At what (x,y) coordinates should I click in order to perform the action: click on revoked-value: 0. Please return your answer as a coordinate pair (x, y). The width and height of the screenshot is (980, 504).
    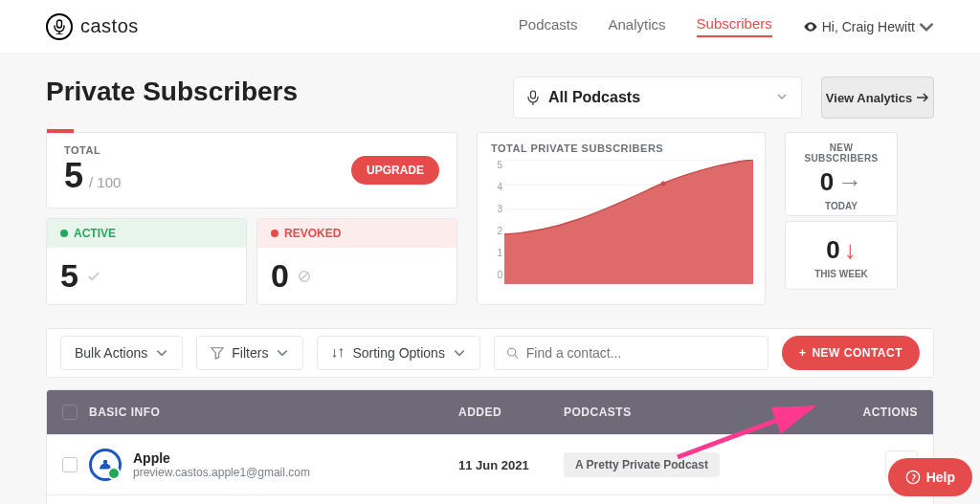
    Looking at the image, I should click on (279, 275).